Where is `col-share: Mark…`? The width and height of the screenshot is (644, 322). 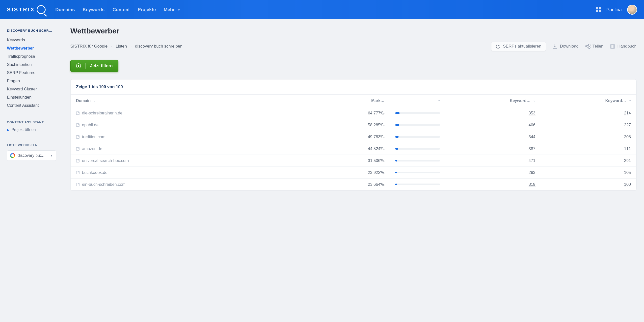 col-share: Mark… is located at coordinates (342, 101).